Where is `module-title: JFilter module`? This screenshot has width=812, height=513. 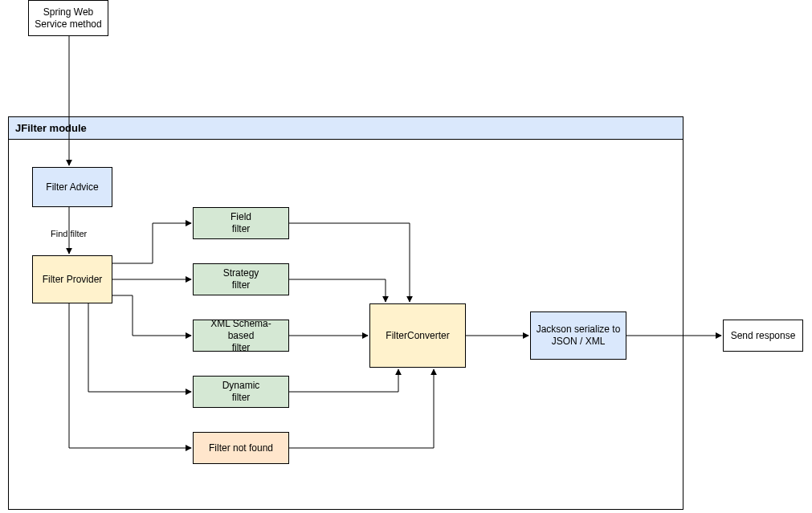 module-title: JFilter module is located at coordinates (345, 128).